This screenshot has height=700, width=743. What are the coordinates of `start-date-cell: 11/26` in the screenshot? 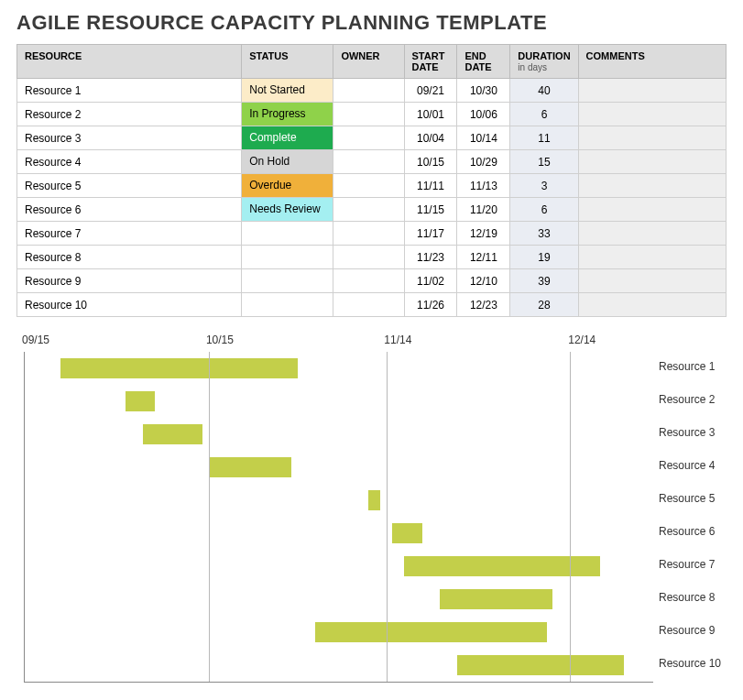 It's located at (431, 305).